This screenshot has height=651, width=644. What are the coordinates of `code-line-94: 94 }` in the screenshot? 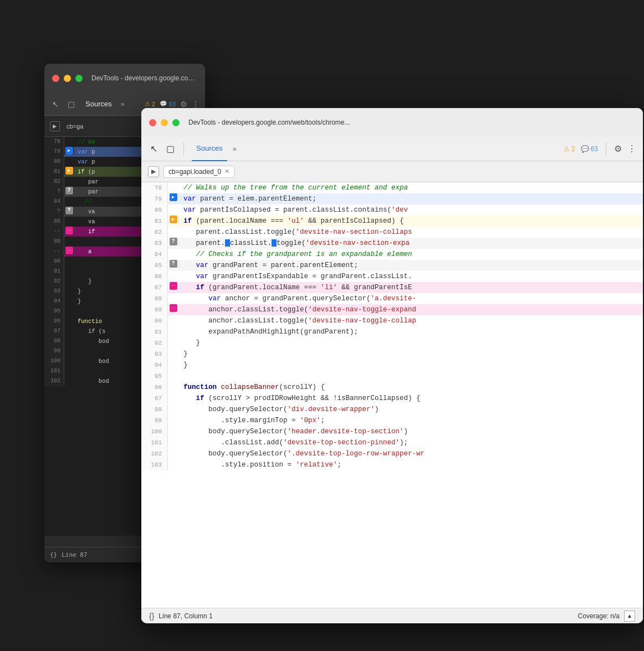 It's located at (392, 365).